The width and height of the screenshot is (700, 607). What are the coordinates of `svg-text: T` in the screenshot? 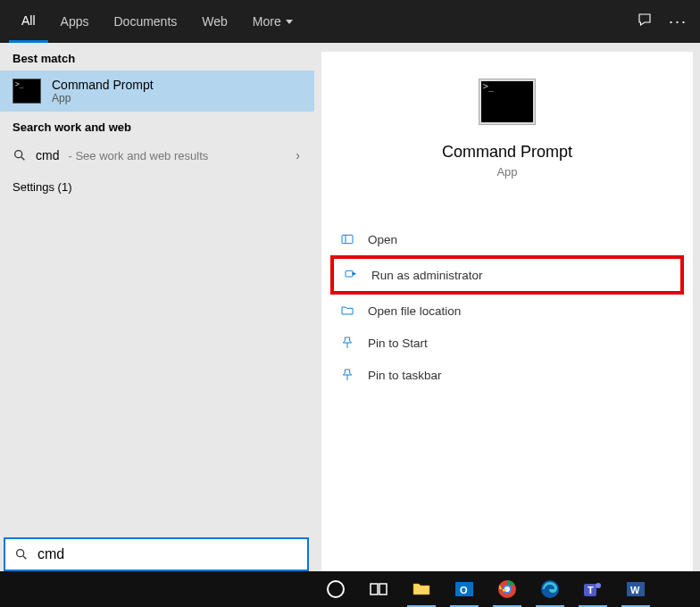 It's located at (591, 590).